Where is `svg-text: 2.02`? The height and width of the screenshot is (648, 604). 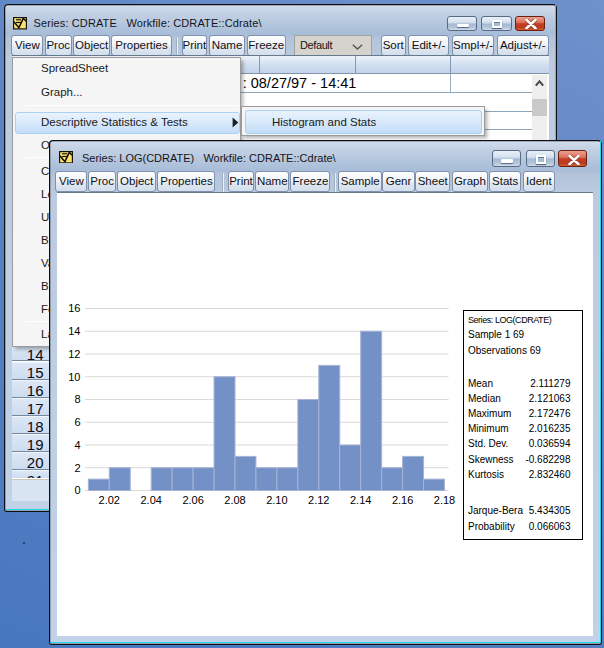
svg-text: 2.02 is located at coordinates (110, 499).